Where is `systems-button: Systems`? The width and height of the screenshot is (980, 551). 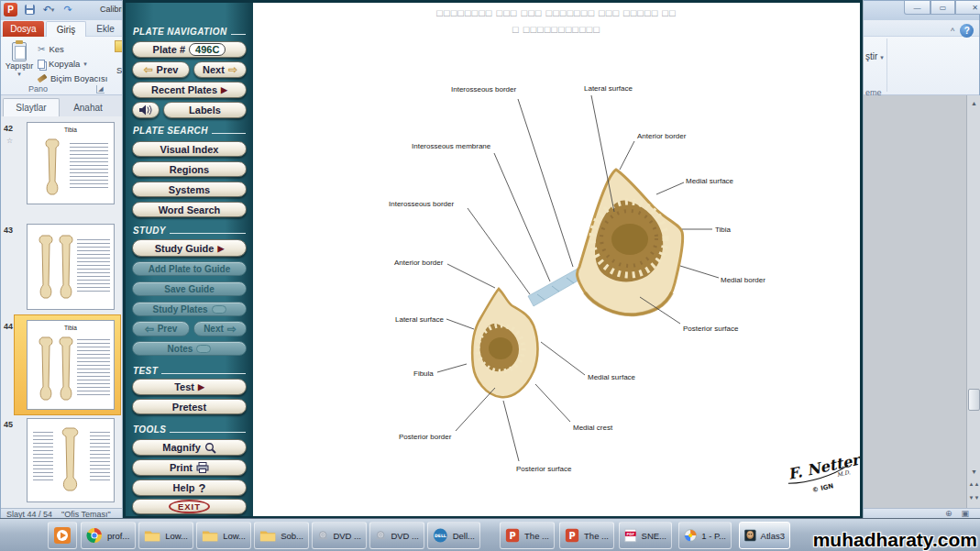
systems-button: Systems is located at coordinates (189, 189).